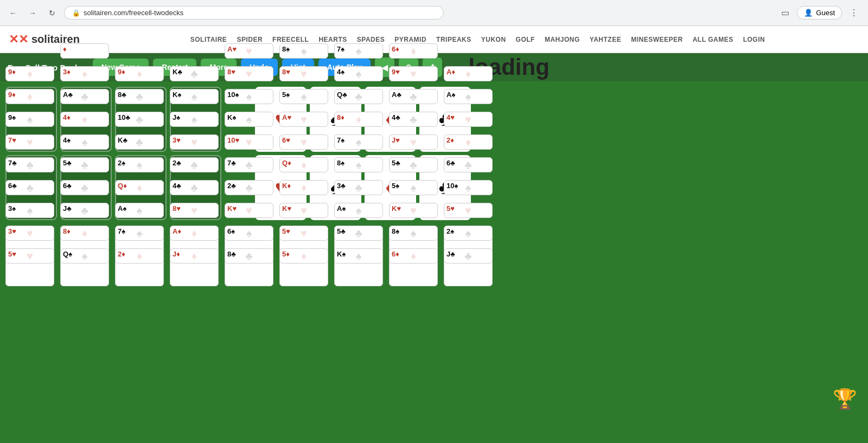  I want to click on forward-button: →, so click(33, 13).